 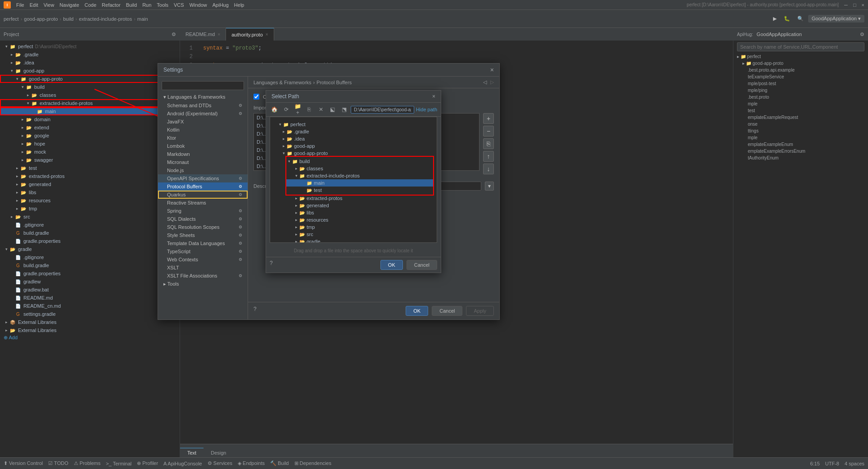 I want to click on nav-item-post-test: mple/post-test, so click(x=800, y=84).